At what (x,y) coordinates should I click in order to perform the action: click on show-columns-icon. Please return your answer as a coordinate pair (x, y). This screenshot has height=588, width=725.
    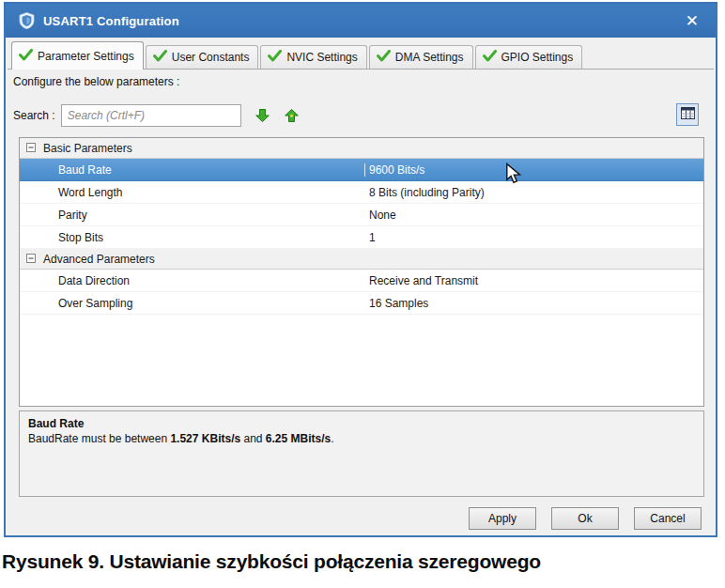
    Looking at the image, I should click on (687, 115).